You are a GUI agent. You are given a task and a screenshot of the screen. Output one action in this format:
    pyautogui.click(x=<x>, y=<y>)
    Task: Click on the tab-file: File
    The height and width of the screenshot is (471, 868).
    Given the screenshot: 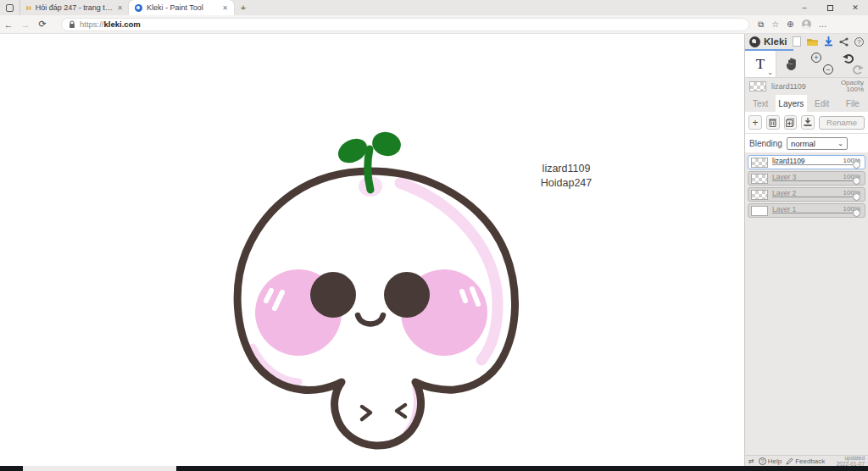 What is the action you would take?
    pyautogui.click(x=853, y=103)
    